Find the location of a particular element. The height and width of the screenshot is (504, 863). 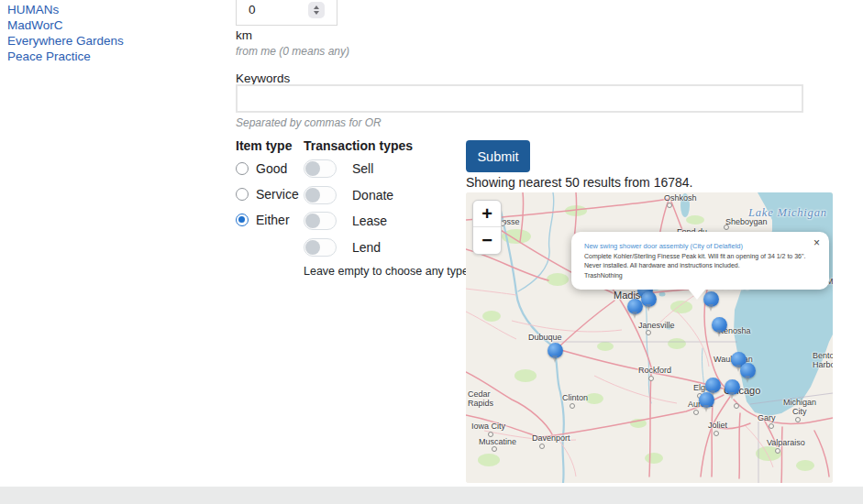

transaction-types-group: Transaction types SellDonateLeaseLend Le… is located at coordinates (386, 208).